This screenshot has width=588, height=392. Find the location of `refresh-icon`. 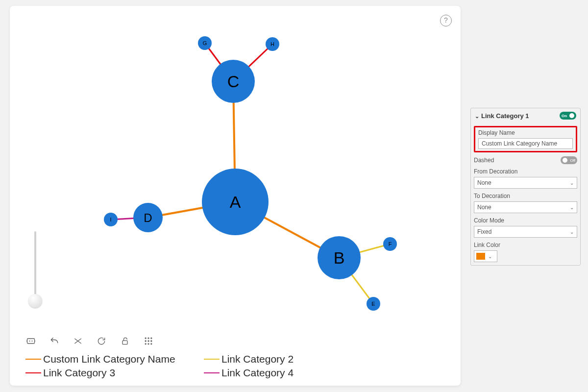

refresh-icon is located at coordinates (101, 341).